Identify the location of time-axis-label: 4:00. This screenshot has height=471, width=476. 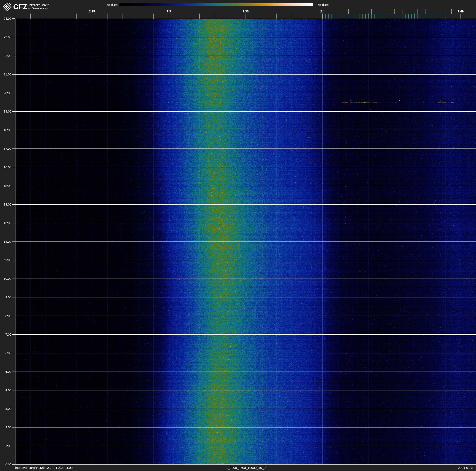
(6, 390).